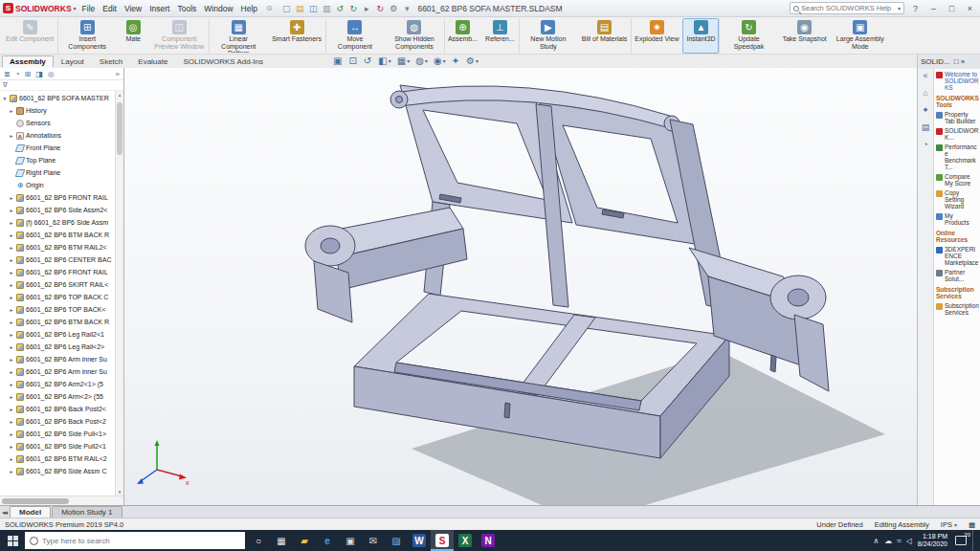 This screenshot has width=980, height=551. Describe the element at coordinates (6, 85) in the screenshot. I see `filter-icon: ∇` at that location.